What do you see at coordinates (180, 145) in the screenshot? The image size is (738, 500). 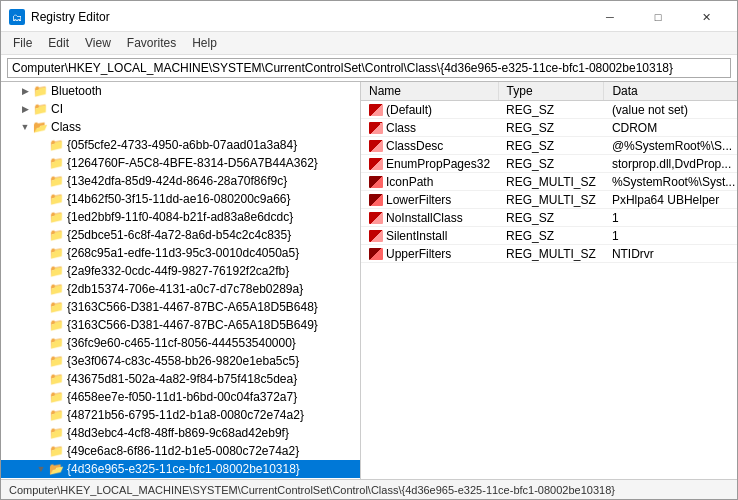 I see `tree-item-g1: 📁{05f5cfe2-4733-4950-a6bb-07aad01a3a84}` at bounding box center [180, 145].